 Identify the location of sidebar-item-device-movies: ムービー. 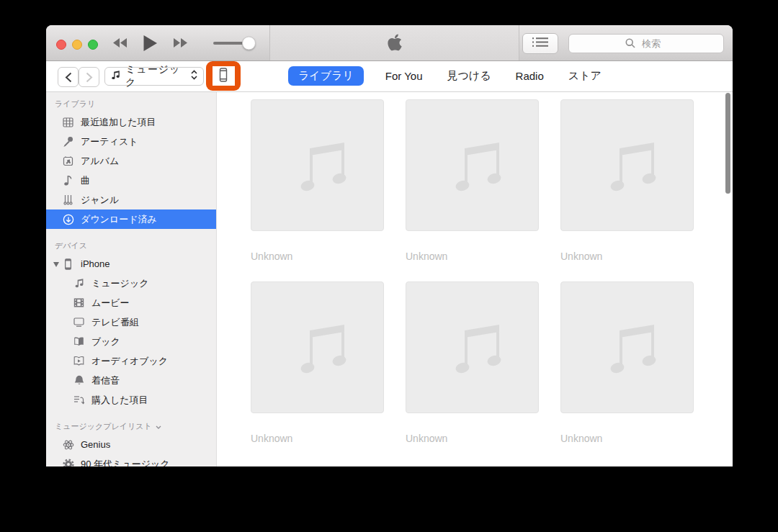
(131, 302).